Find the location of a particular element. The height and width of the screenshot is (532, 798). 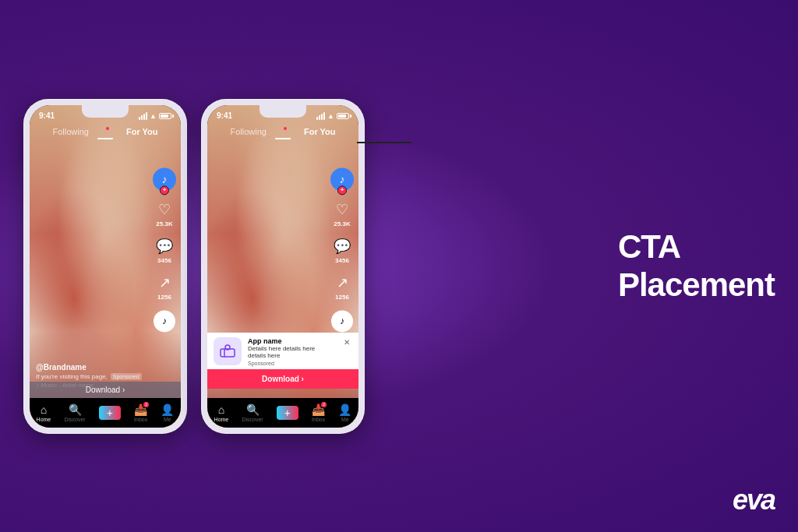

nav-inbox-2: 📥 2 Inbox is located at coordinates (318, 413).